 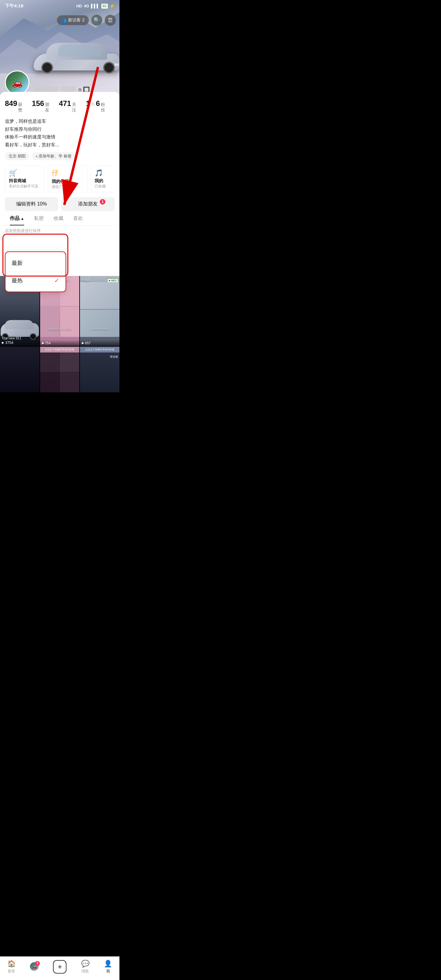 I want to click on sort-info: 品安照热度进行排序, so click(x=60, y=231).